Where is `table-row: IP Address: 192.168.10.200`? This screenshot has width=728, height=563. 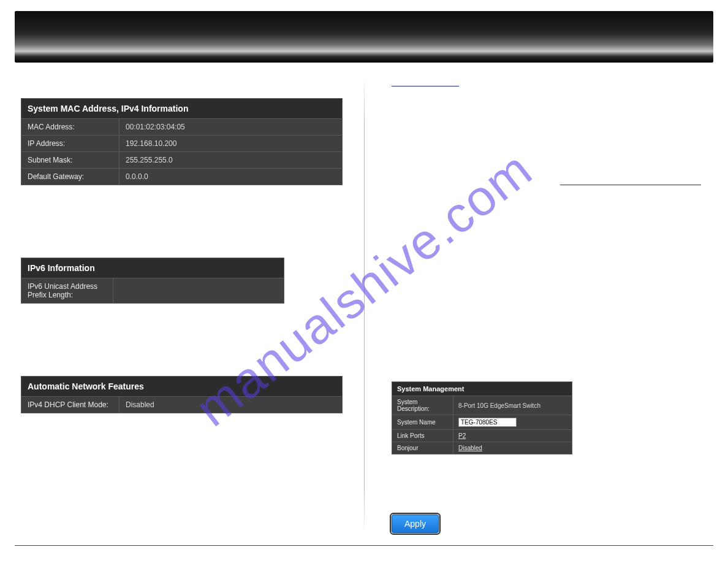 table-row: IP Address: 192.168.10.200 is located at coordinates (182, 144).